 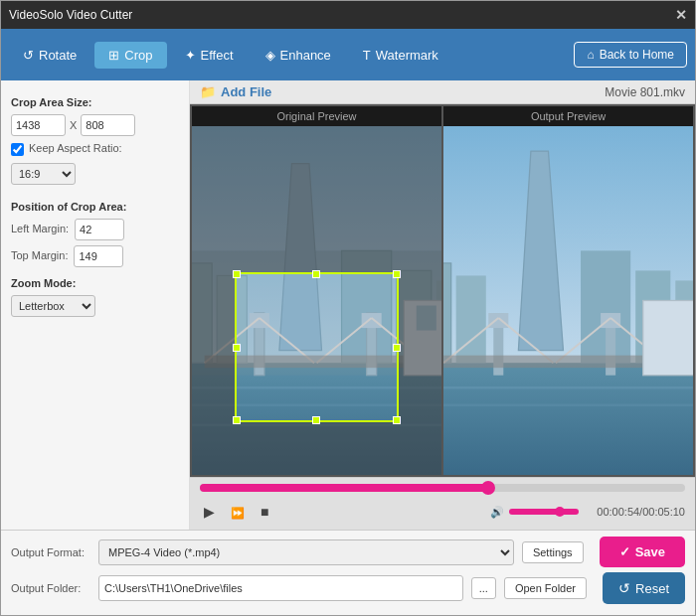 What do you see at coordinates (54, 306) in the screenshot?
I see `zoom-mode-select: Letterbox Pan & Scan Full` at bounding box center [54, 306].